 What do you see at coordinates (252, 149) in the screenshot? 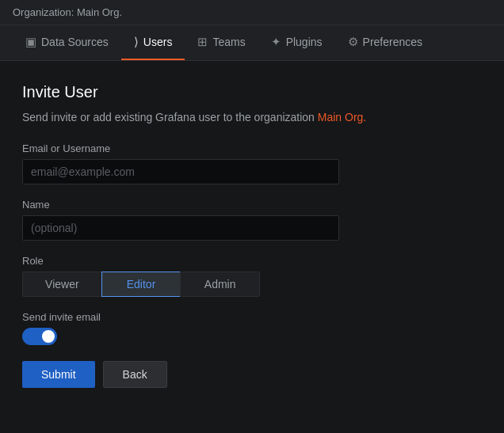
I see `email-label: Email or Username` at bounding box center [252, 149].